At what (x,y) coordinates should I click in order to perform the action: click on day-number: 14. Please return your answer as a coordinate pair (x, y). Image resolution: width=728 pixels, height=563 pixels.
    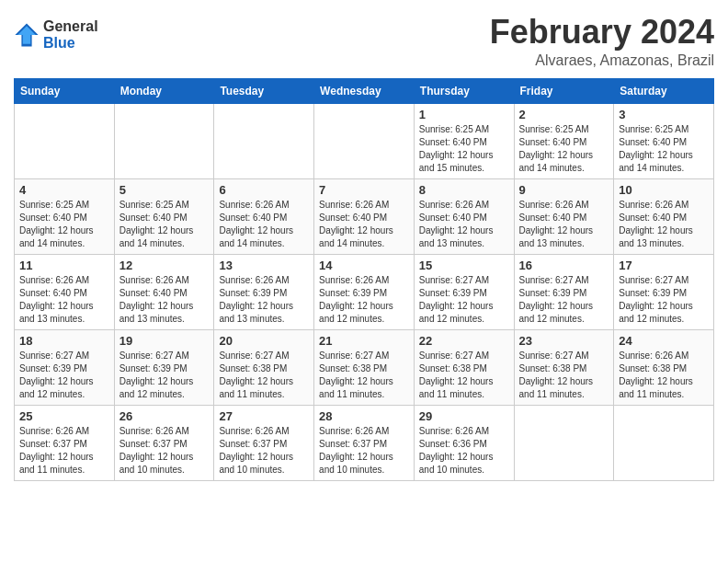
    Looking at the image, I should click on (364, 265).